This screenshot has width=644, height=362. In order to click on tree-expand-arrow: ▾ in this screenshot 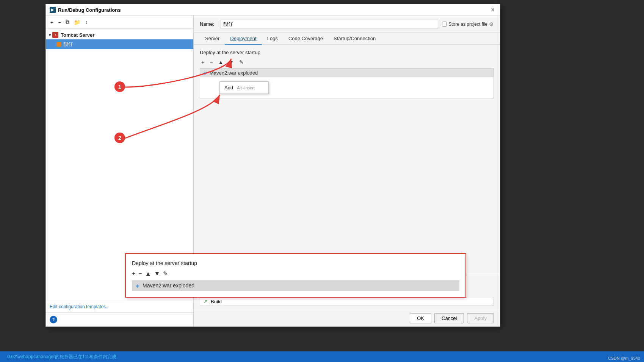, I will do `click(50, 35)`.